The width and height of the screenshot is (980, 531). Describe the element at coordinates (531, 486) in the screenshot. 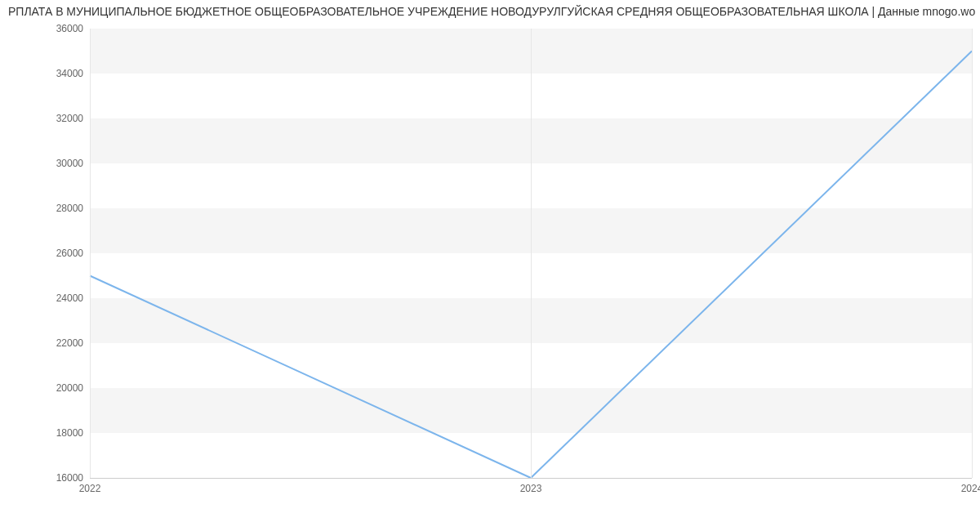

I see `x-tick-label: 2023` at that location.